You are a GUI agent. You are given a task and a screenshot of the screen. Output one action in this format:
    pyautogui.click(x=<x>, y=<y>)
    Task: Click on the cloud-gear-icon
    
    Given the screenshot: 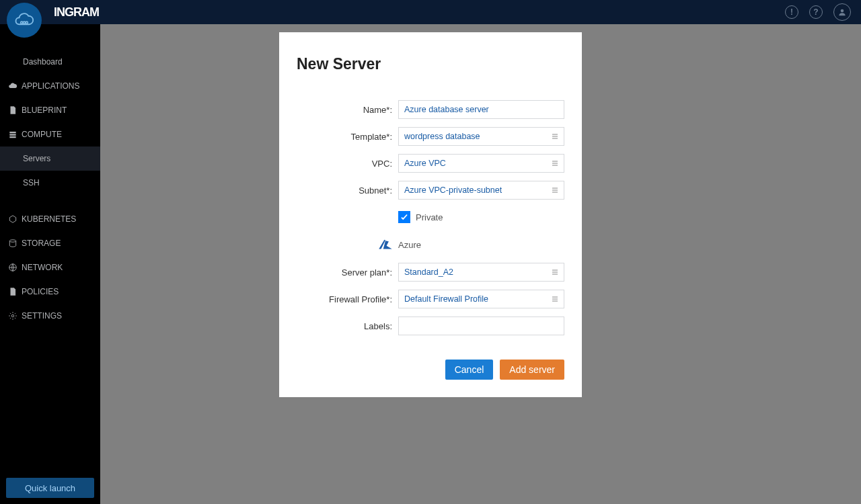 What is the action you would take?
    pyautogui.click(x=24, y=20)
    